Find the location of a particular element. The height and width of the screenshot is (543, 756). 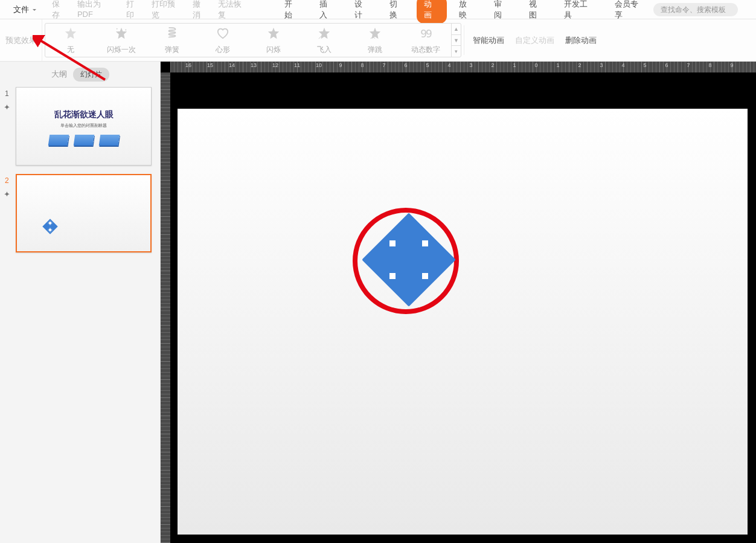

delete-animation-button: 删除动画 is located at coordinates (581, 40).